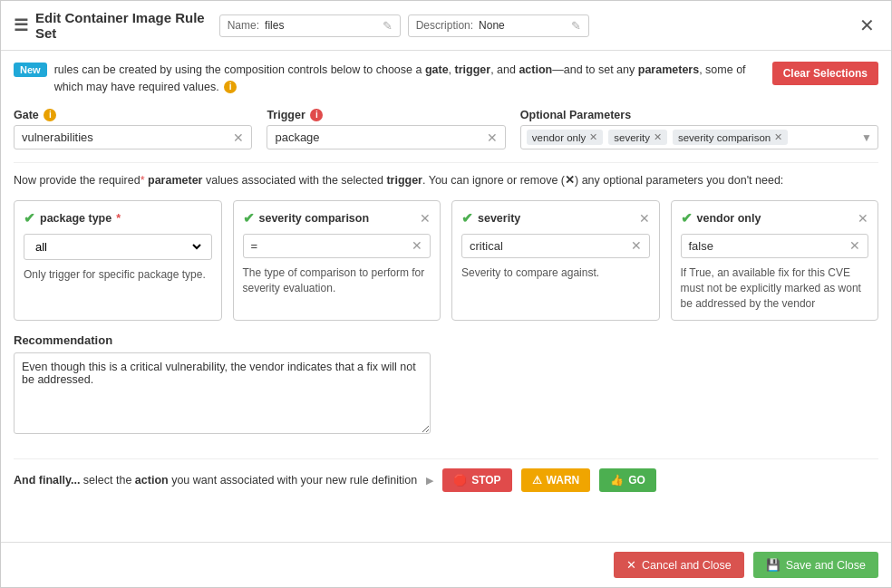 The width and height of the screenshot is (892, 588). Describe the element at coordinates (118, 246) in the screenshot. I see `param-value-package-type: all npm java python ruby gem go nuget` at that location.